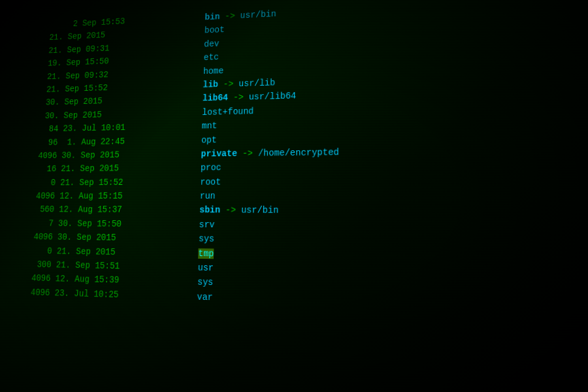 The height and width of the screenshot is (392, 588). I want to click on line-meta: 0 21. Sep 15:52, so click(119, 182).